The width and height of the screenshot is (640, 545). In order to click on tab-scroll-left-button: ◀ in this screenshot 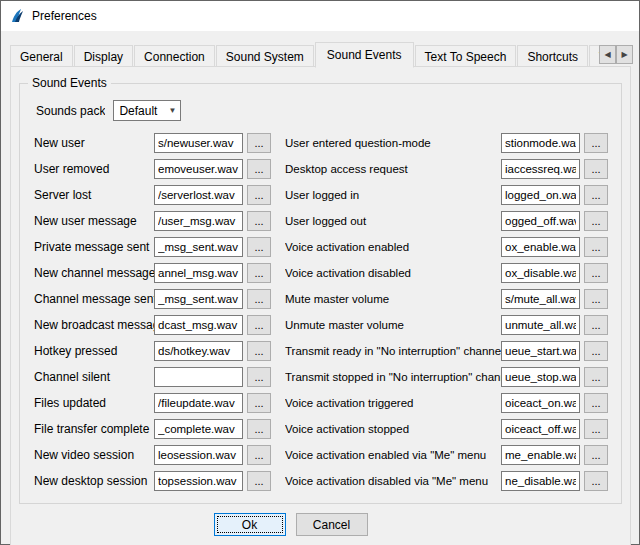, I will do `click(608, 54)`.